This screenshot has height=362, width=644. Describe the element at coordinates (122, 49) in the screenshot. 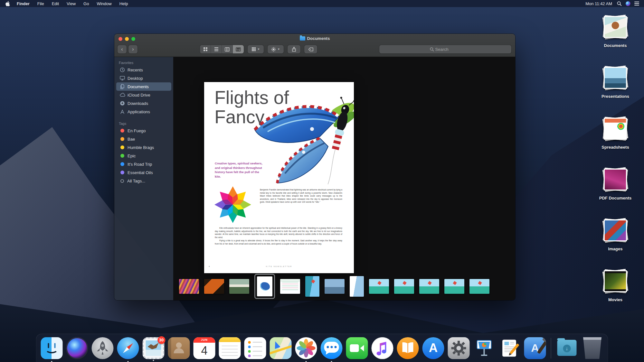

I see `back-button: ‹` at that location.